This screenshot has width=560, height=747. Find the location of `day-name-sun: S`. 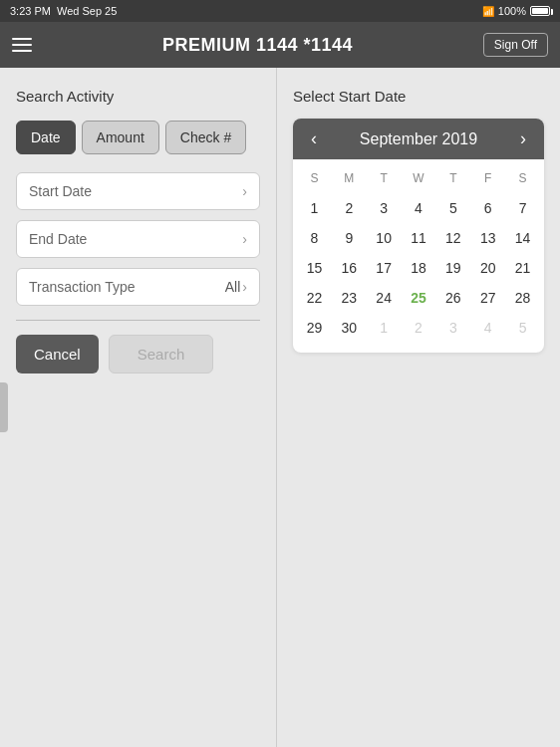

day-name-sun: S is located at coordinates (315, 178).